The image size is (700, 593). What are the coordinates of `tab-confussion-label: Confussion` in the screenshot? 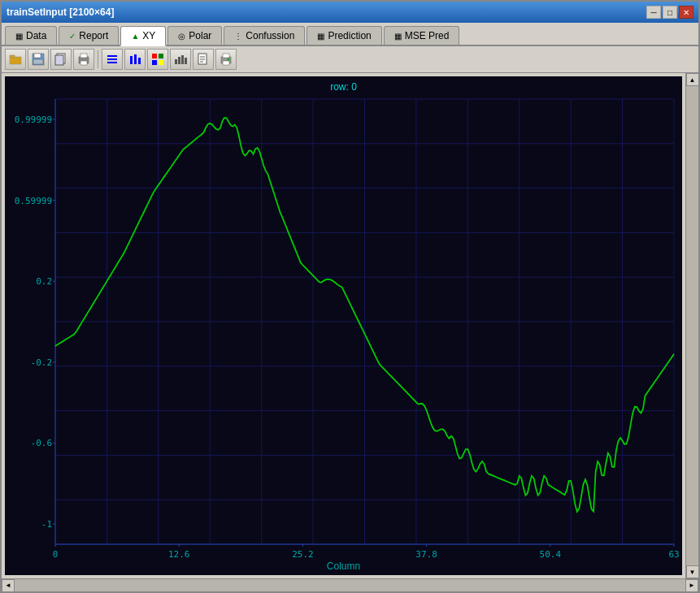 It's located at (270, 36).